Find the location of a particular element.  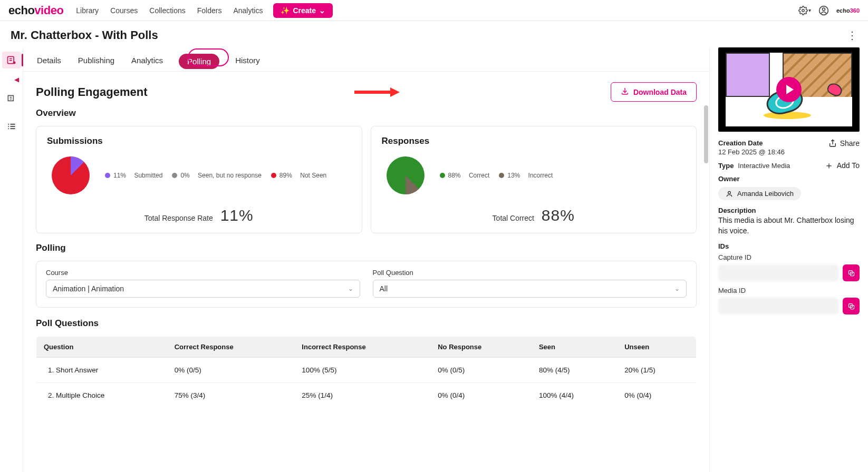

table-row: 2. Multiple Choice 75% (3/4) 25% (1/4) 0… is located at coordinates (367, 396).